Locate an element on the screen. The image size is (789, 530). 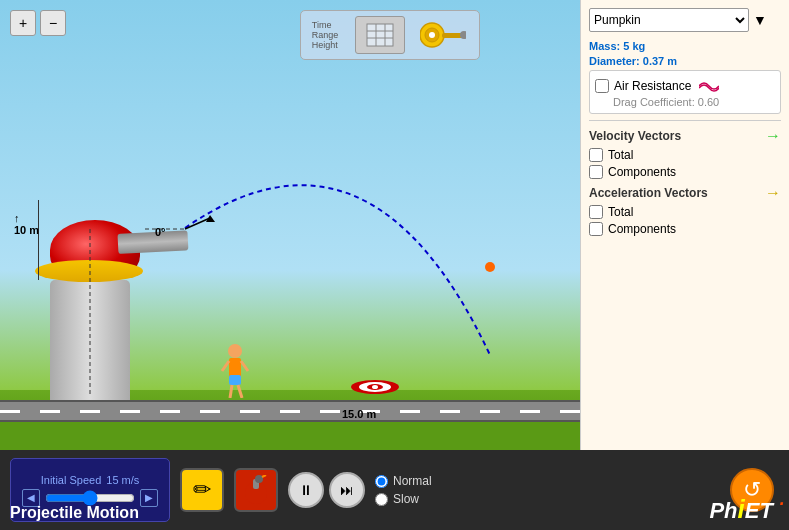
velocity-components-row: Components is located at coordinates (685, 172).